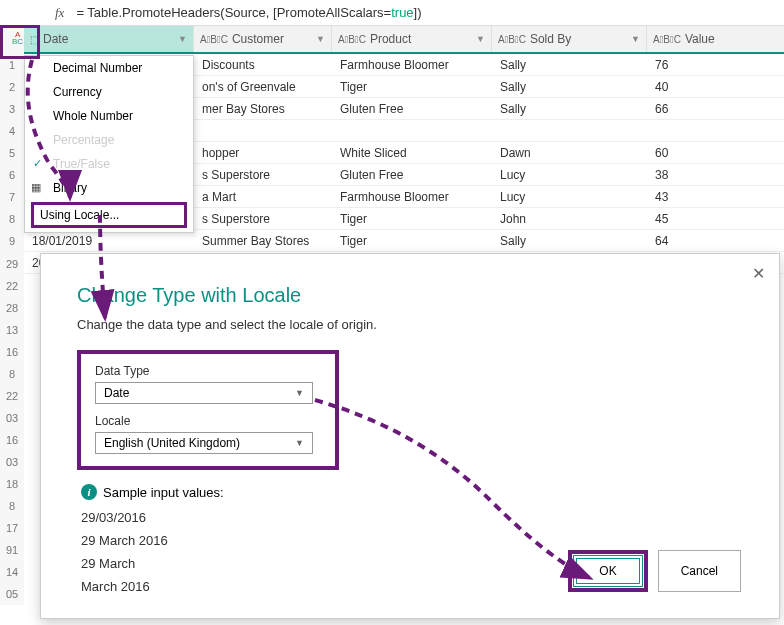 The width and height of the screenshot is (784, 625). Describe the element at coordinates (109, 92) in the screenshot. I see `menu-currency: Currency` at that location.